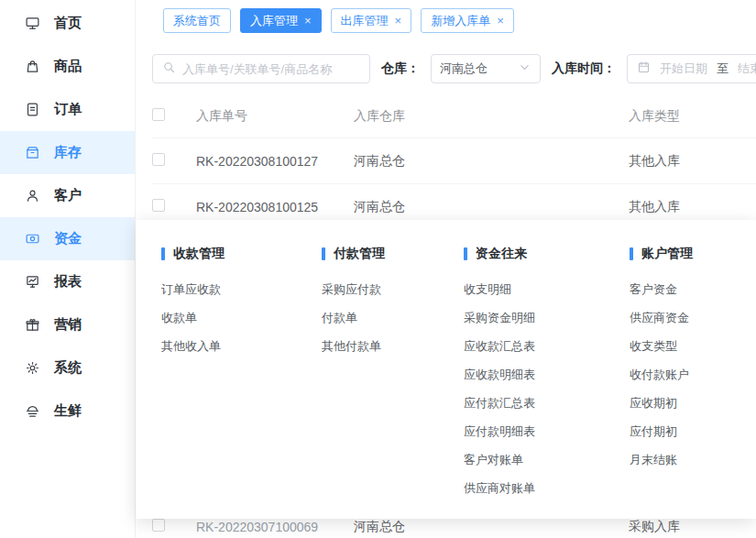  Describe the element at coordinates (445, 68) in the screenshot. I see `filter-bar: 仓库： 河南总仓 入库时间： 开始日期 至 结束日期` at that location.